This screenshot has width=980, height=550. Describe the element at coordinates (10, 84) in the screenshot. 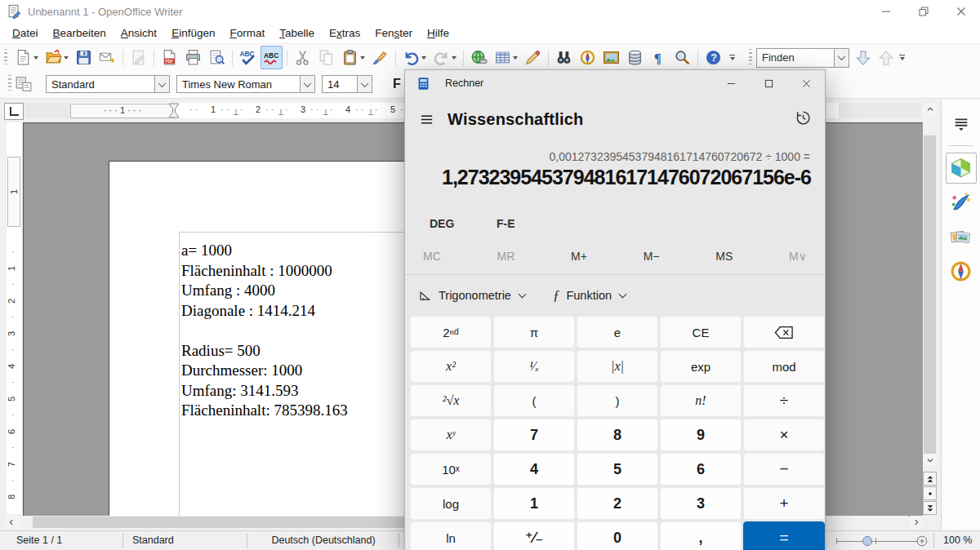

I see `formatting-toolbar-handle` at that location.